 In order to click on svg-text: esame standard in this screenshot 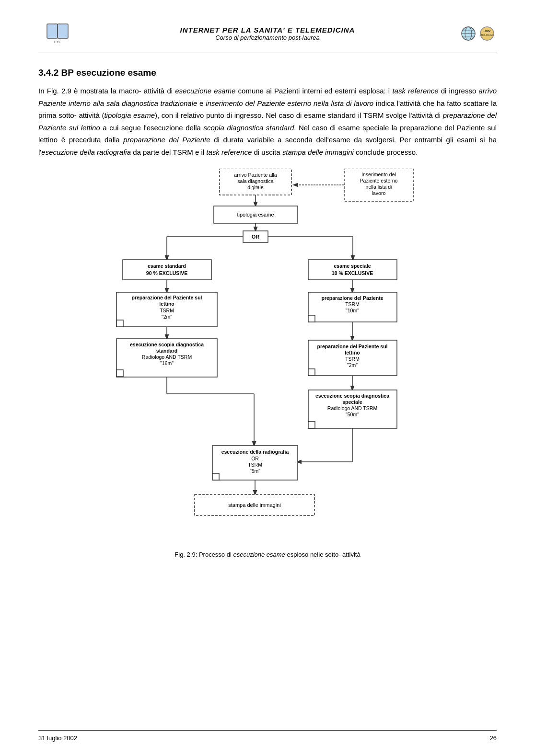, I will do `click(167, 266)`.